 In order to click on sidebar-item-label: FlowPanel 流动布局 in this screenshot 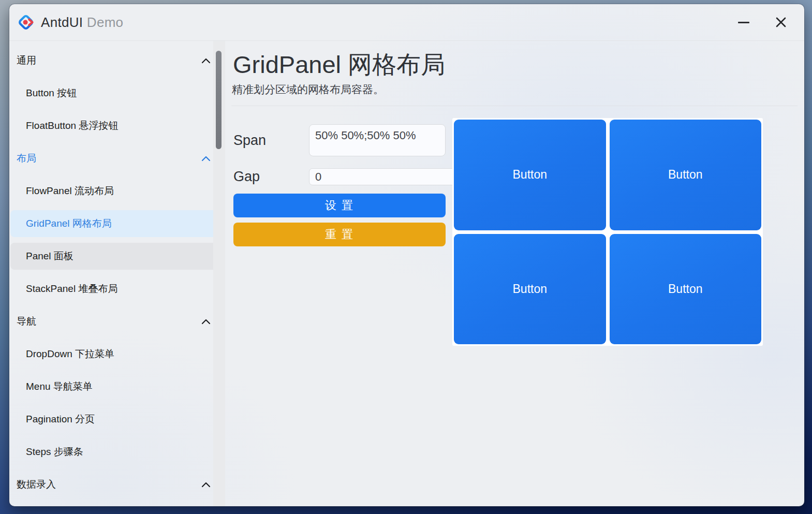, I will do `click(70, 191)`.